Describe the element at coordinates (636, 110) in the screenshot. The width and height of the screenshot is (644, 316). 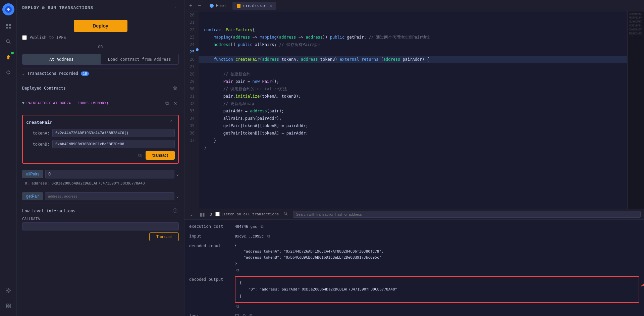
I see `minimap: contract PairFactory{ mapping(address=>m…` at that location.